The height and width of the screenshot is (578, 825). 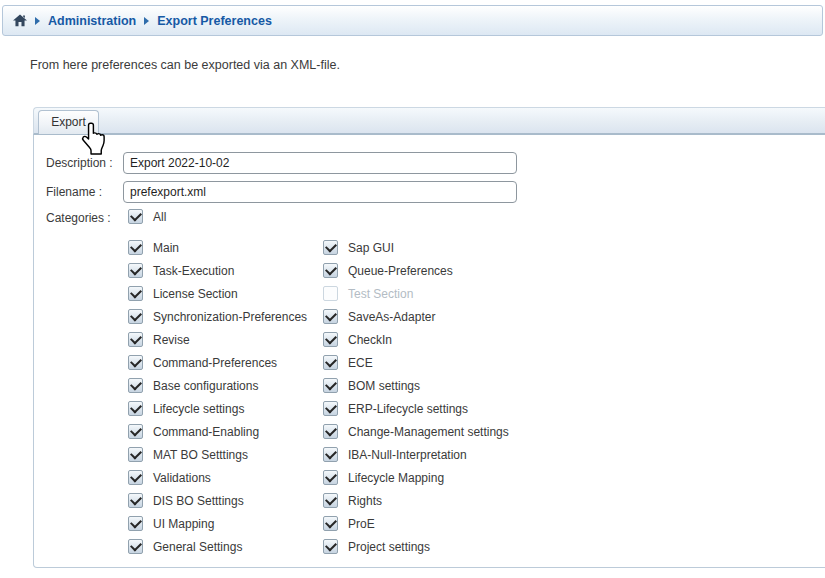 I want to click on category-label: Lifecycle settings, so click(x=198, y=409).